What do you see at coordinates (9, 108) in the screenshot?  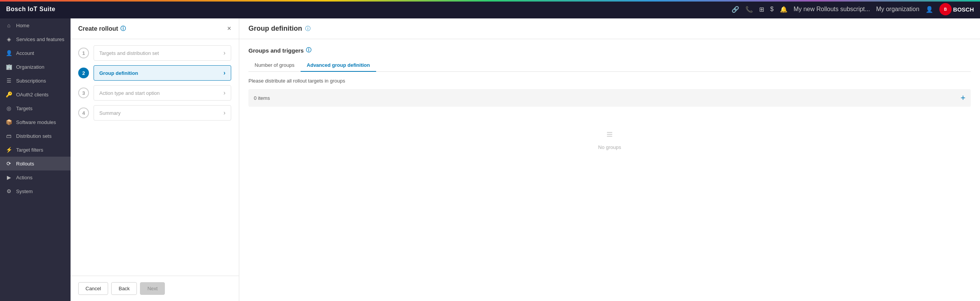 I see `targets-icon: ◎` at bounding box center [9, 108].